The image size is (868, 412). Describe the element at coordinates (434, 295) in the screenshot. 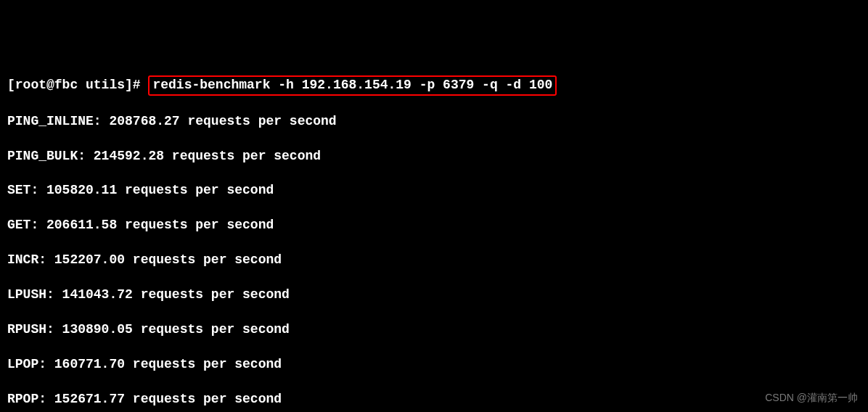

I see `output-line: LPUSH: 141043.72 requests per second` at that location.